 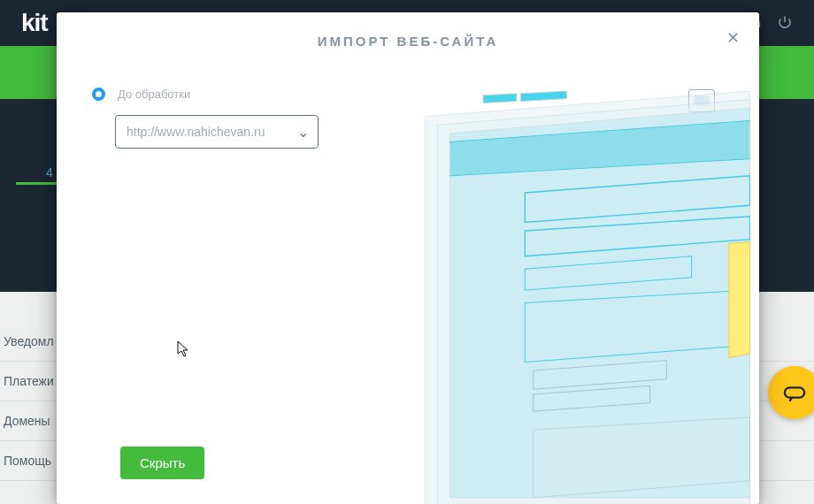 I want to click on stage-radio-icon, so click(x=99, y=94).